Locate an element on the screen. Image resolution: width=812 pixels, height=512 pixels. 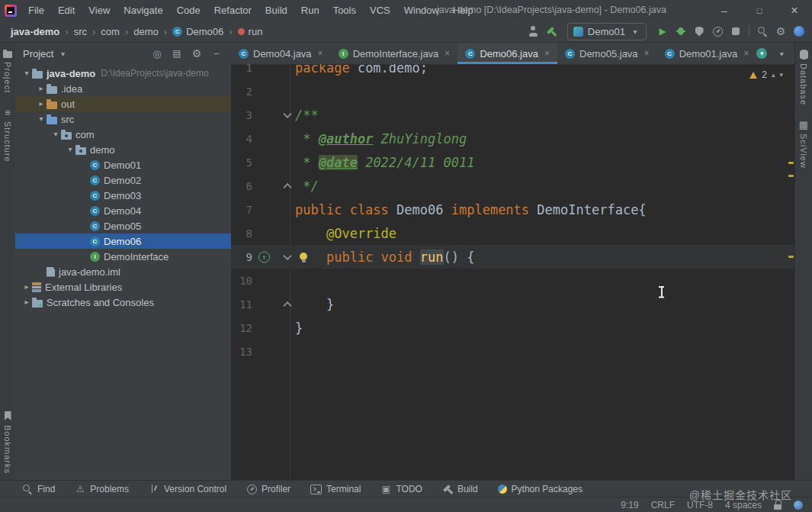
tool-window-button-terminal: Terminal is located at coordinates (335, 489).